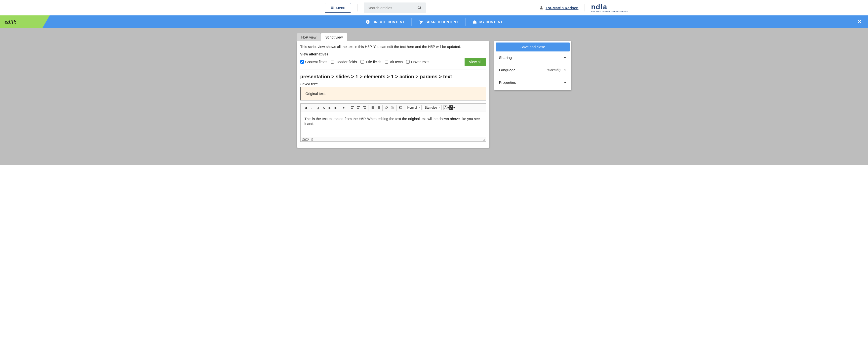  Describe the element at coordinates (442, 22) in the screenshot. I see `nav-label: SHARED CONTENT` at that location.